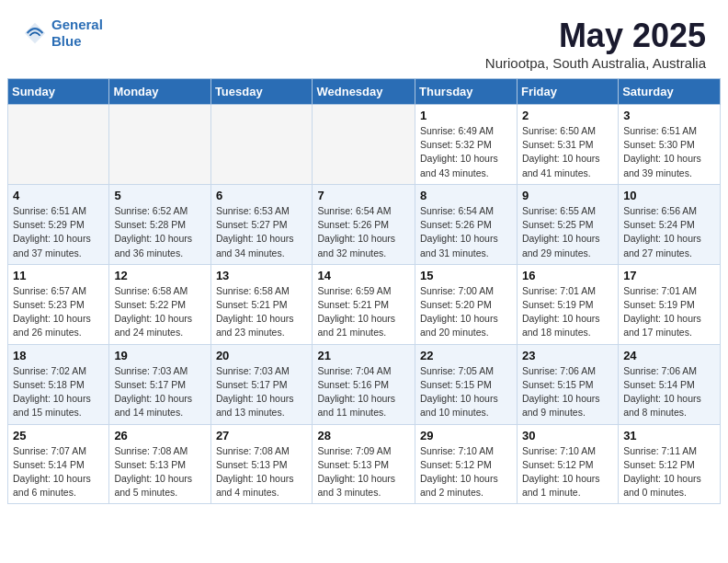  Describe the element at coordinates (364, 464) in the screenshot. I see `day-cell: 28Sunrise: 7:09 AM Sunset: 5:13 PM Dayli…` at that location.